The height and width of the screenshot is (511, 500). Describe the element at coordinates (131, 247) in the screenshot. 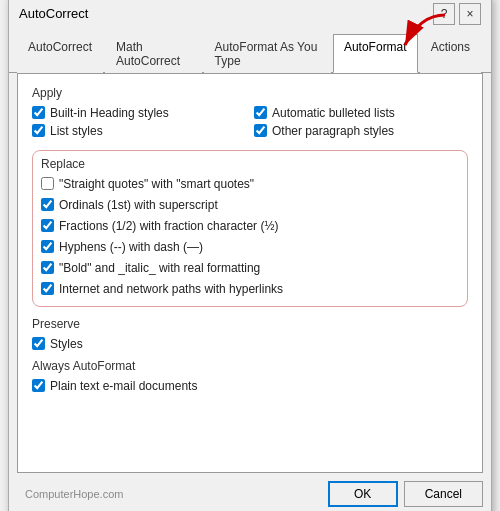

I see `hyphens-label: Hyphens (--) with dash (—)` at that location.